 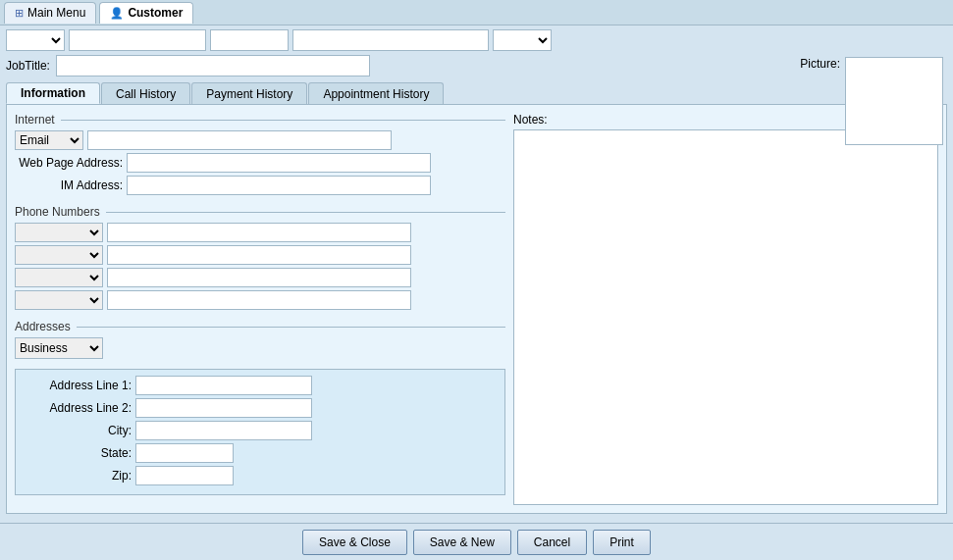 I want to click on im-label: IM Address:, so click(x=69, y=185).